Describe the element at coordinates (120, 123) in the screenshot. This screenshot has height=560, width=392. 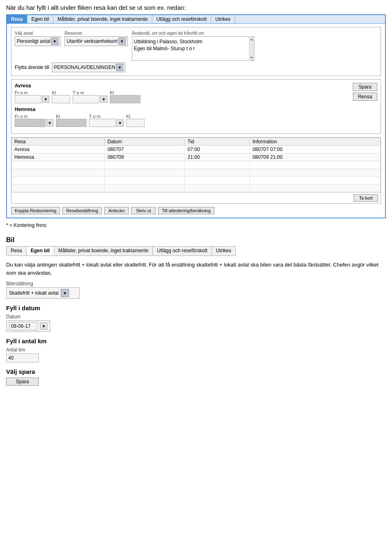
I see `hemresa-tom-chevron-icon: ▼` at that location.